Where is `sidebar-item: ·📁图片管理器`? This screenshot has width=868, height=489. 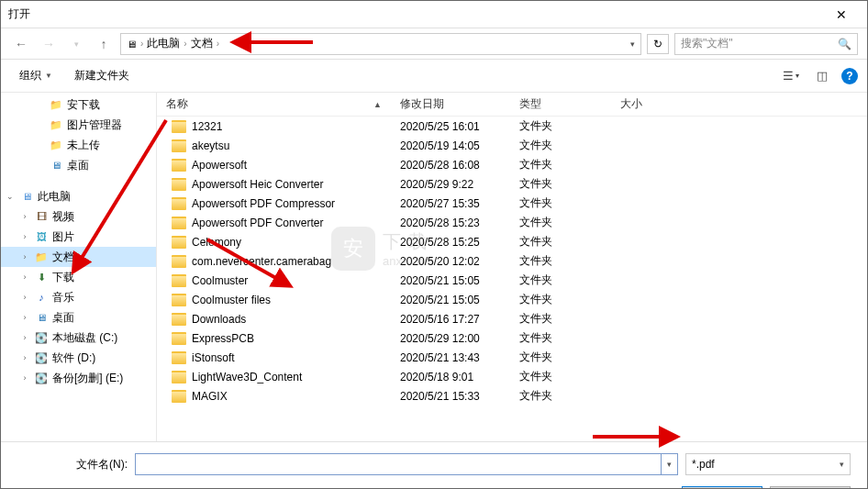 sidebar-item: ·📁图片管理器 is located at coordinates (79, 125).